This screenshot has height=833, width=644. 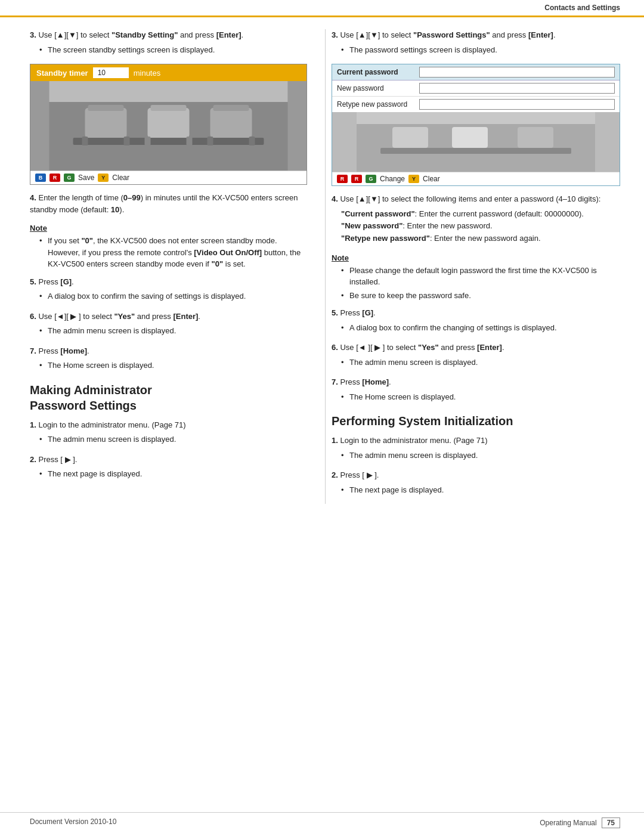 What do you see at coordinates (173, 474) in the screenshot?
I see `admin-step2-bullet: The next page is displayed.` at bounding box center [173, 474].